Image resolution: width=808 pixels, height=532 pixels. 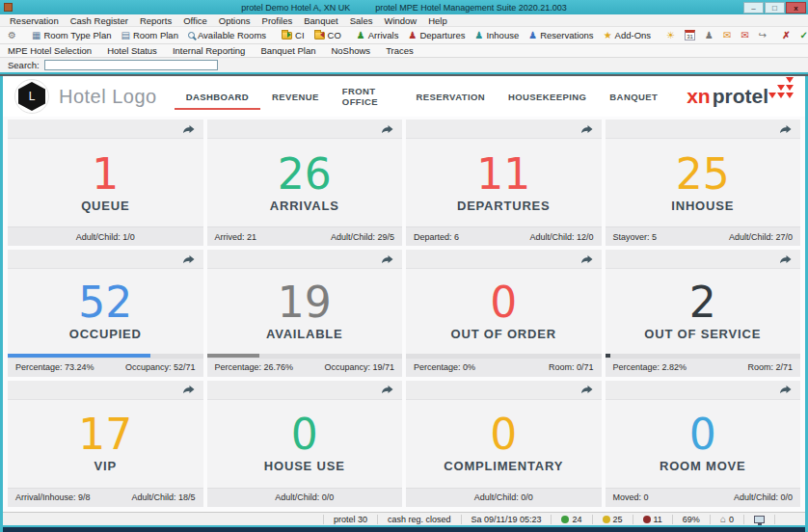 What do you see at coordinates (690, 35) in the screenshot?
I see `calendar-button: 31` at bounding box center [690, 35].